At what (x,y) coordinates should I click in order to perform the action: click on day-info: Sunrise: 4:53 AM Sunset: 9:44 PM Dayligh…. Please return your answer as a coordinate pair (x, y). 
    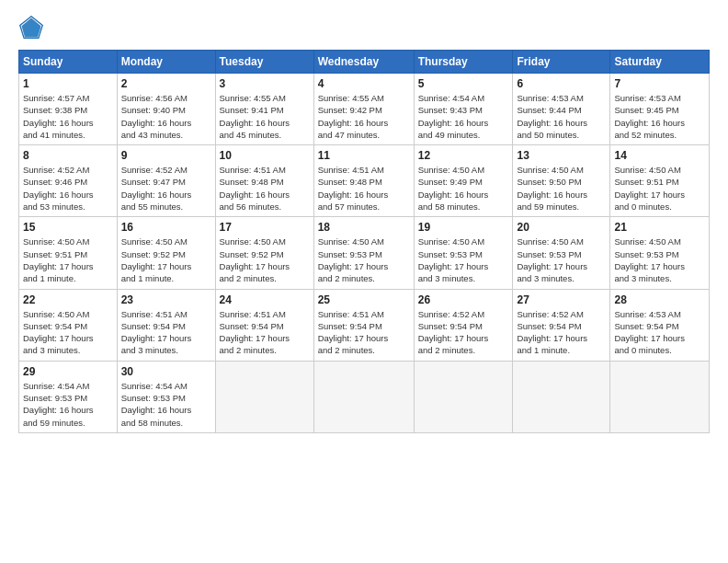
    Looking at the image, I should click on (561, 116).